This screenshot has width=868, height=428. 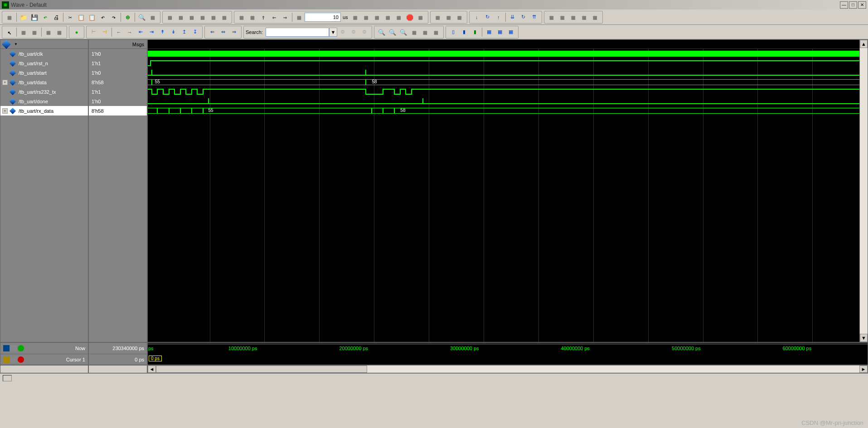 What do you see at coordinates (152, 369) in the screenshot?
I see `scroll-left-arrow: ◄` at bounding box center [152, 369].